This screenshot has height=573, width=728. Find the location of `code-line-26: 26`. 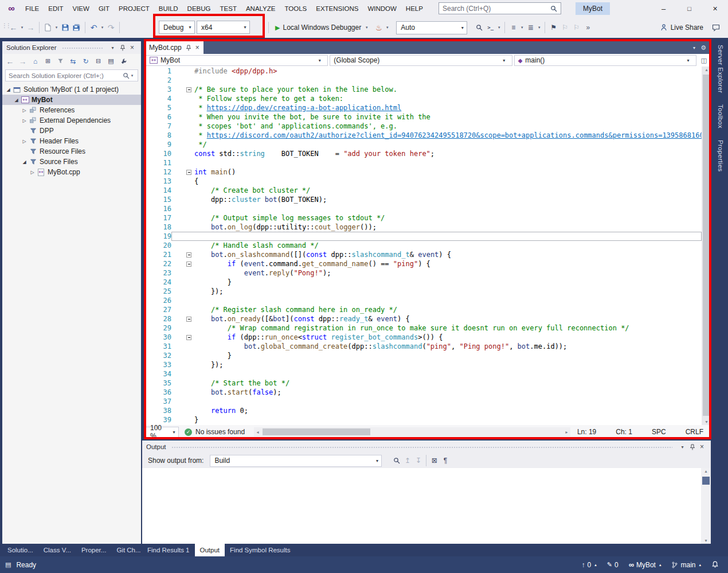

code-line-26: 26 is located at coordinates (423, 301).